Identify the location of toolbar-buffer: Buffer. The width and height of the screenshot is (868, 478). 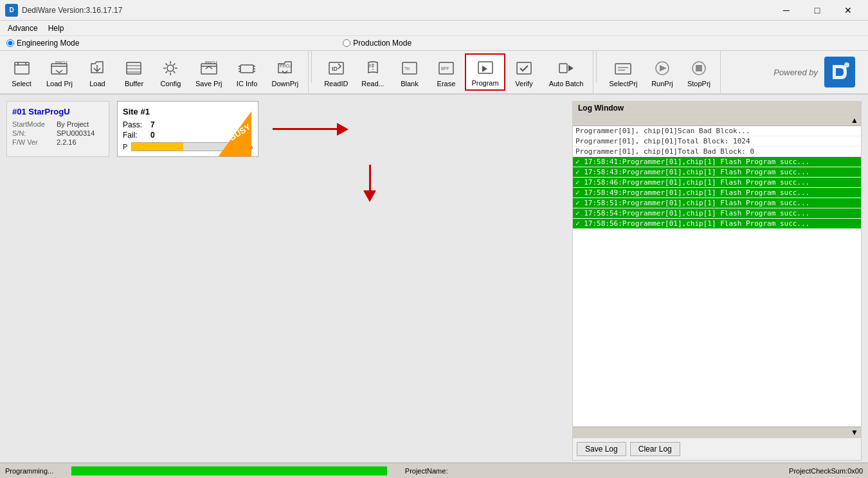
(134, 73).